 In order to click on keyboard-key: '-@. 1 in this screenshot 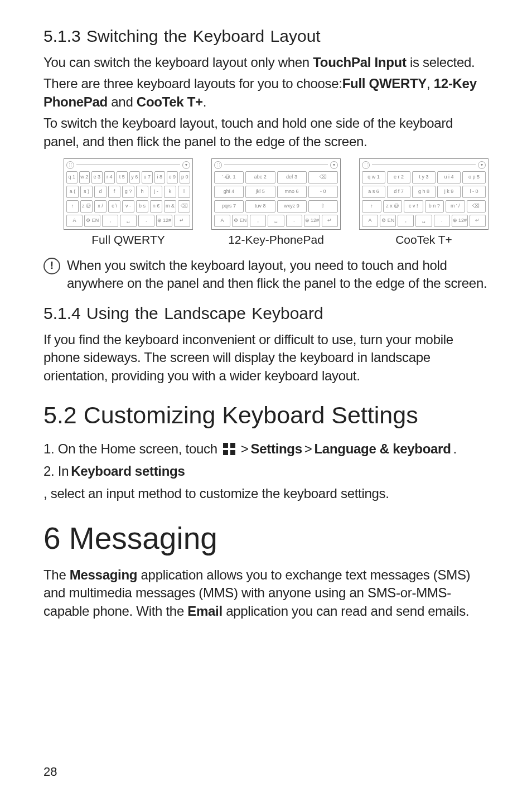, I will do `click(229, 177)`.